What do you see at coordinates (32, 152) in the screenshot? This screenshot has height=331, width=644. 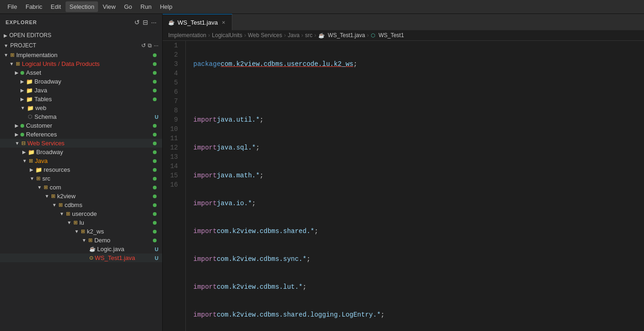 I see `broadway2-folder-icon` at bounding box center [32, 152].